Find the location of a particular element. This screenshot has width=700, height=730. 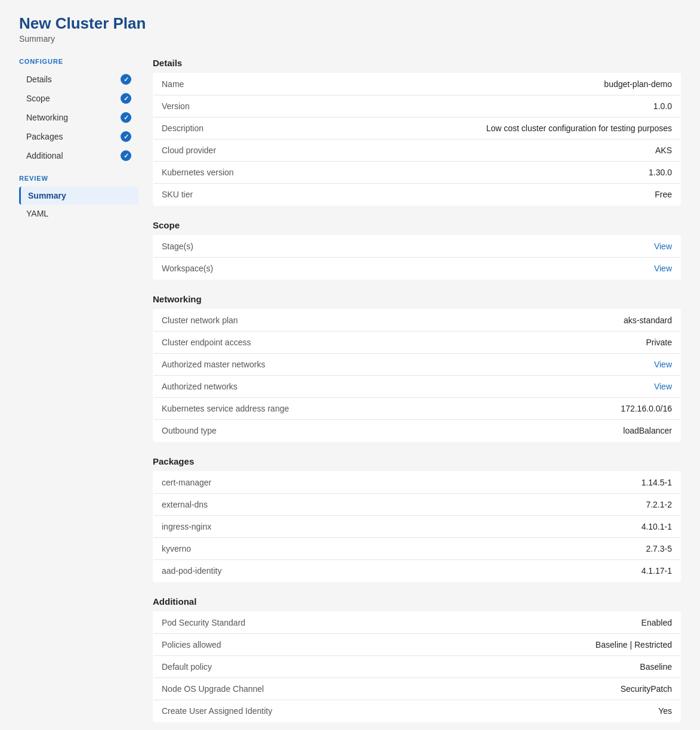

table-row: Pod Security StandardEnabled is located at coordinates (417, 623).